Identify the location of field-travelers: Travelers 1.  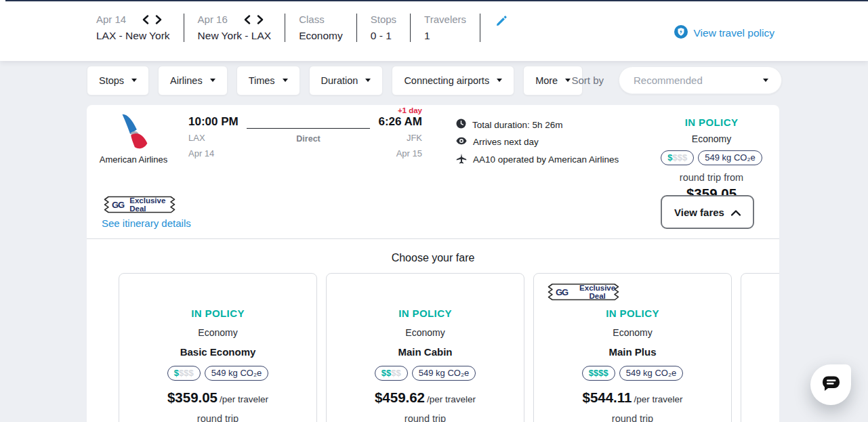
(445, 28).